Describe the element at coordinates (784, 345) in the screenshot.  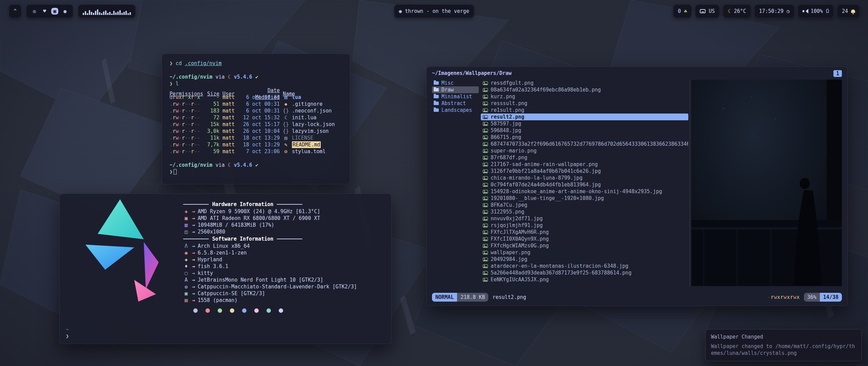
I see `notification-popup: Wallpaper Changed Wallpaper changed to /…` at that location.